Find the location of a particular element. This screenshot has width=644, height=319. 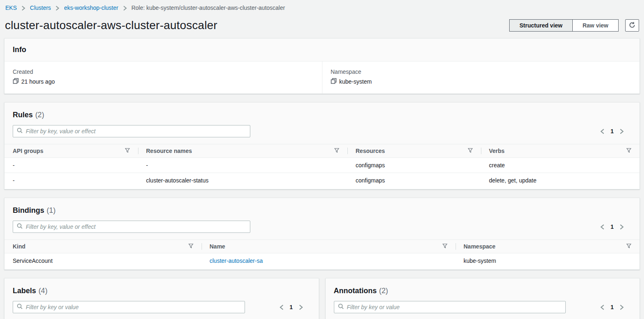

rules-table: API groups Resource names Resources Verb… is located at coordinates (322, 166).